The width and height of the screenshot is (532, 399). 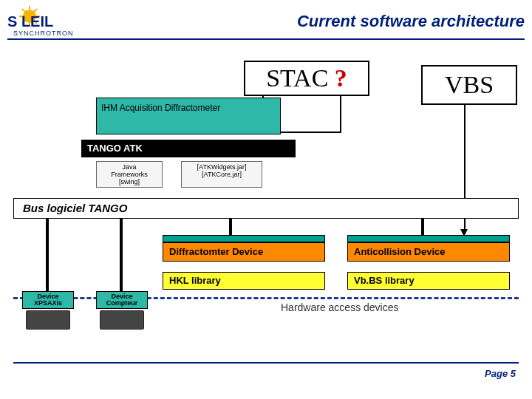 What do you see at coordinates (30, 21) in the screenshot?
I see `logo-text-top: S LEIL` at bounding box center [30, 21].